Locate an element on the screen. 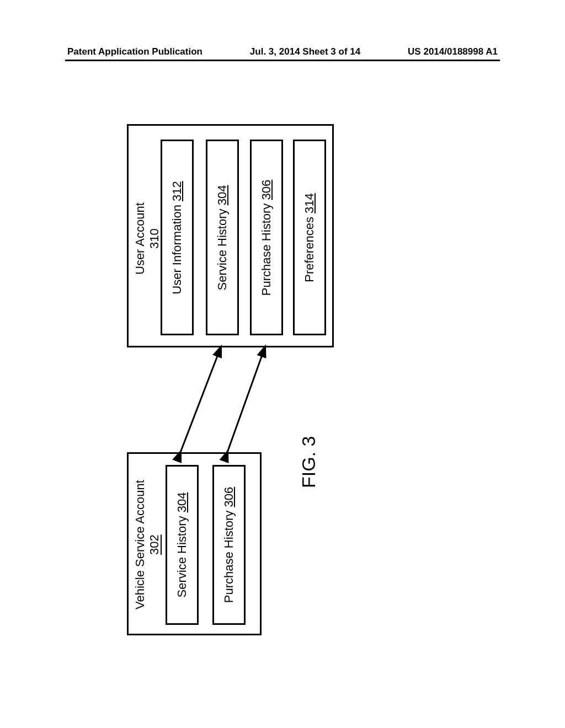 This screenshot has height=728, width=565. vsa-title-ref: 302 is located at coordinates (154, 545).